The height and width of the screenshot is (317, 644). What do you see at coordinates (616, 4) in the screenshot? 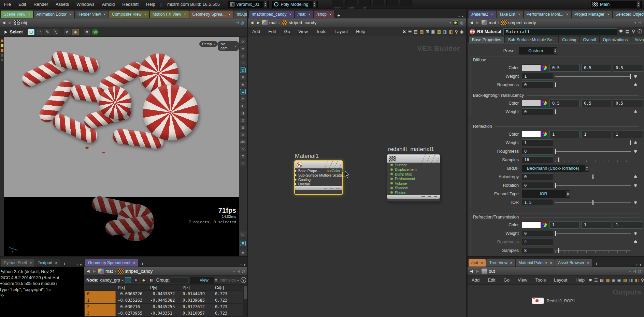
I see `scene-switcher: Main` at bounding box center [616, 4].